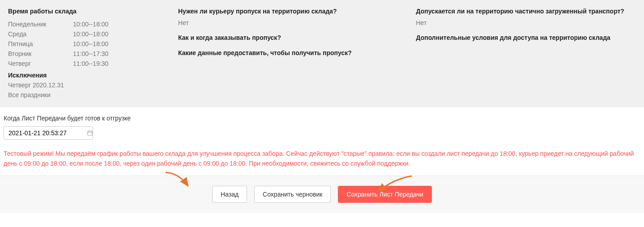 The height and width of the screenshot is (227, 644). What do you see at coordinates (288, 38) in the screenshot?
I see `qa-question: Как и когда заказывать пропуск?` at bounding box center [288, 38].